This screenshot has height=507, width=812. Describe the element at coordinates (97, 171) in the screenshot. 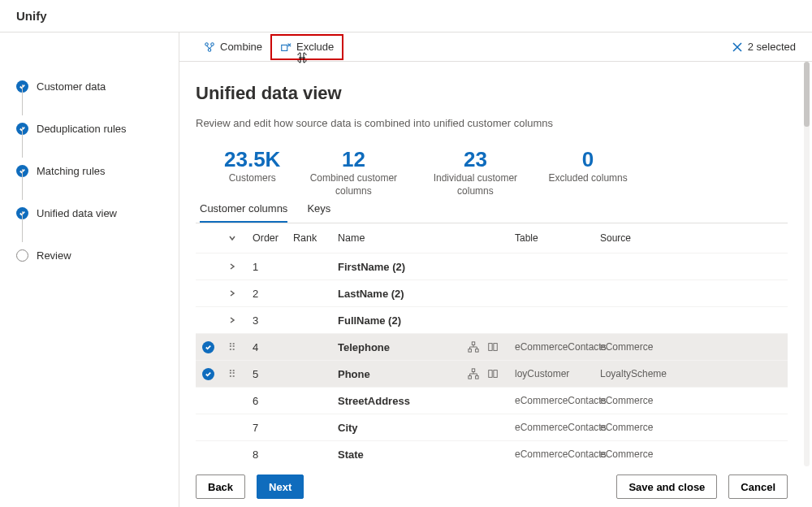

I see `step-matching-rules: Matching rules` at that location.